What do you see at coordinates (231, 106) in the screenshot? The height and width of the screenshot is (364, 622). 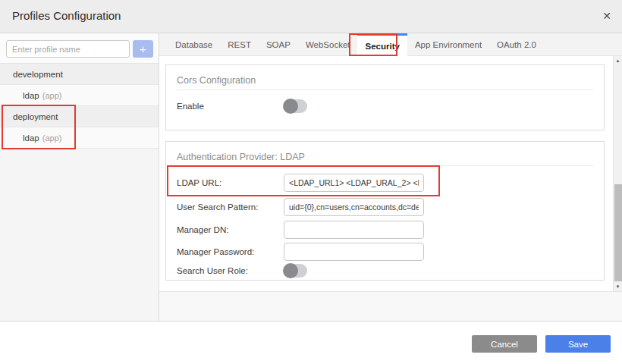 I see `field-label: Enable` at bounding box center [231, 106].